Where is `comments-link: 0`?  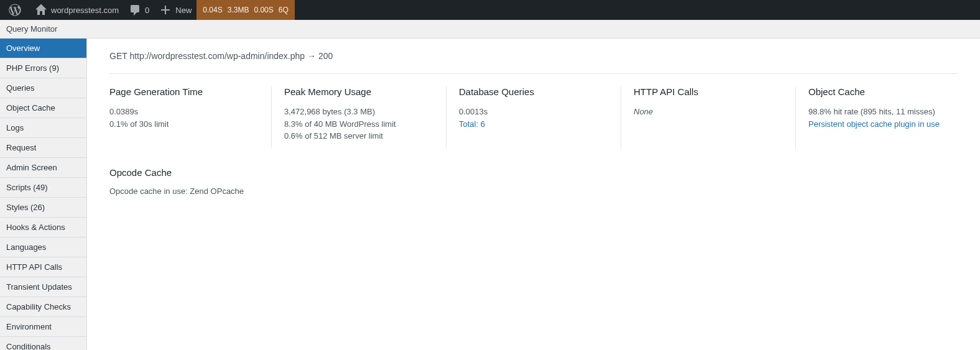
comments-link: 0 is located at coordinates (139, 10).